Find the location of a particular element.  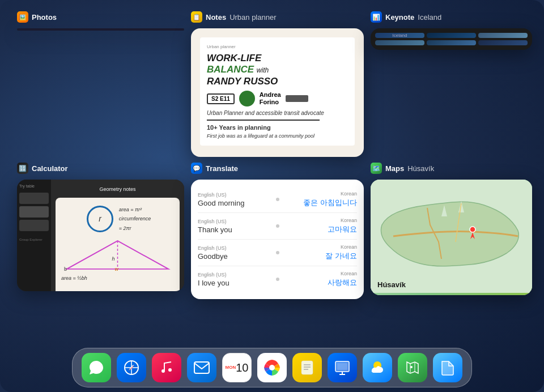

keynote-card: Iceland is located at coordinates (451, 39).